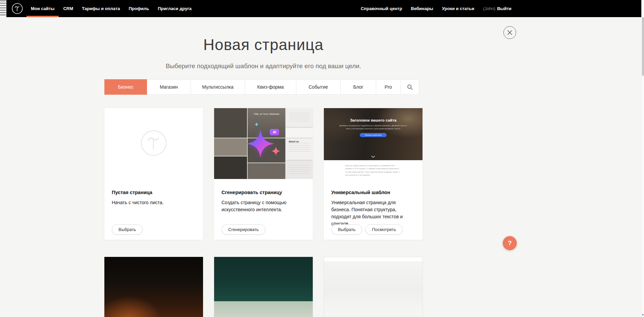  Describe the element at coordinates (373, 115) in the screenshot. I see `preview-heading: Заголовок вашего сайта` at that location.